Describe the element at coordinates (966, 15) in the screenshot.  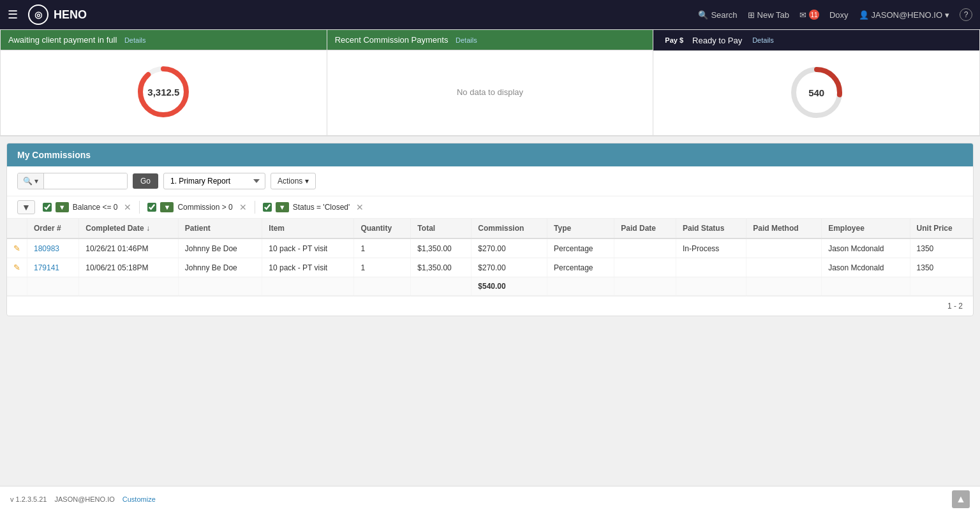
I see `help-nav-item: ?` at that location.